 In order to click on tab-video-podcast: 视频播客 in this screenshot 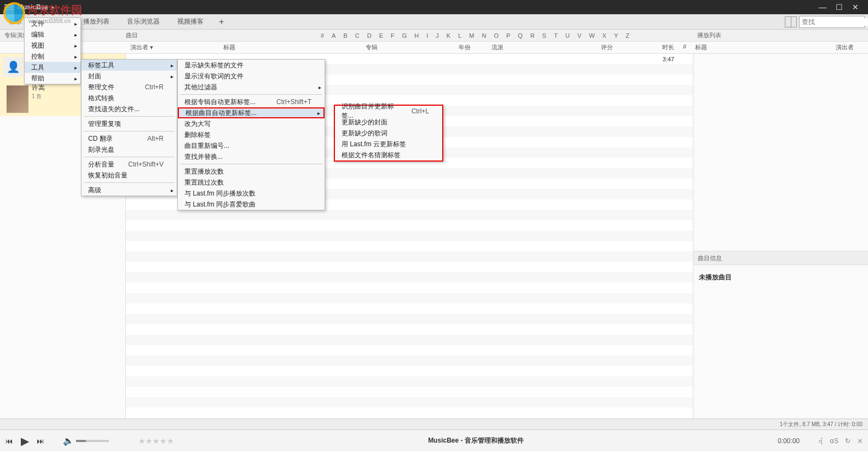, I will do `click(190, 22)`.